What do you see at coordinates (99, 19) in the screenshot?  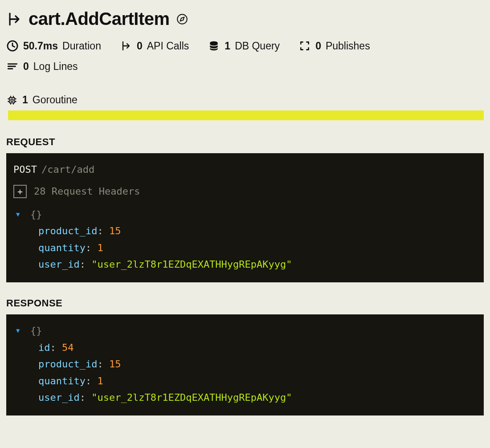 I see `trace-title: cart.AddCartItem` at bounding box center [99, 19].